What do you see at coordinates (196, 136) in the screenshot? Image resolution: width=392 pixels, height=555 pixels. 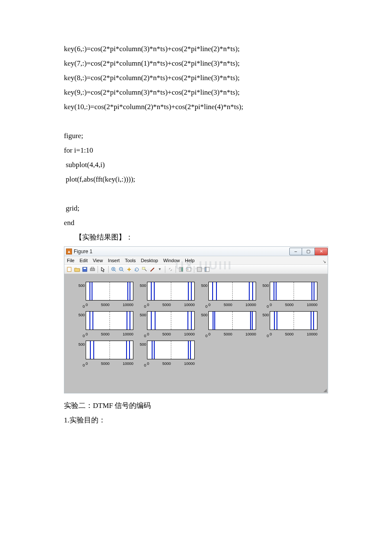 I see `code-line: figure;` at bounding box center [196, 136].